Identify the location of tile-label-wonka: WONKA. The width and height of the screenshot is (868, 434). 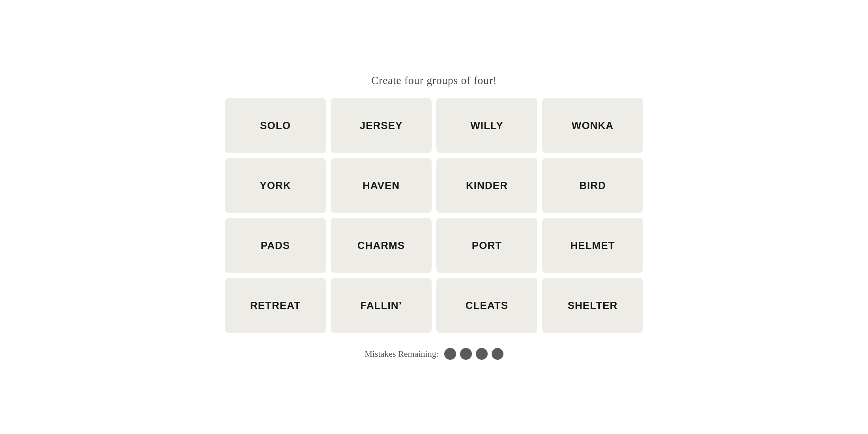
(593, 125).